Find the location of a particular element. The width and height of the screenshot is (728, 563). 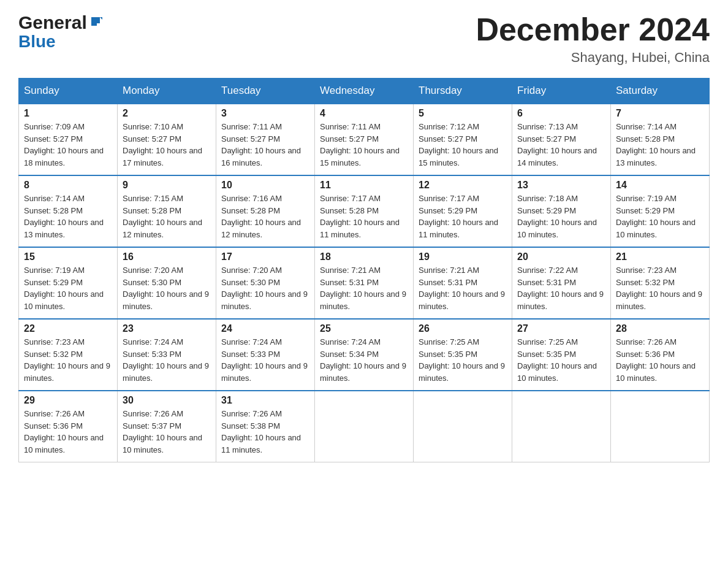

day-number: 5 is located at coordinates (463, 113).